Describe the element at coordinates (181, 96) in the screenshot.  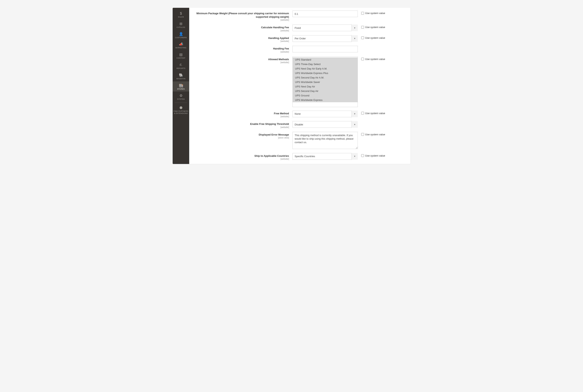
I see `sidebar-item-system: ⚙SYSTEM` at that location.